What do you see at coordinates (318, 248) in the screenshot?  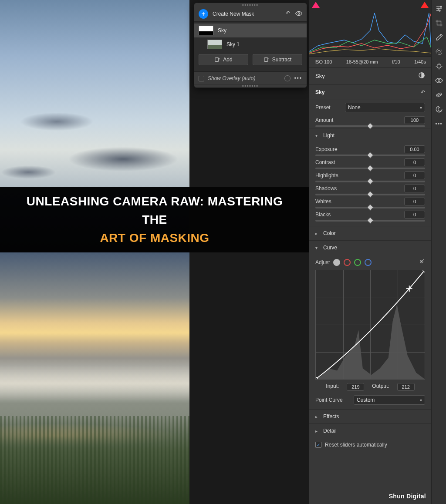 I see `chevron-down-icon: ▾` at bounding box center [318, 248].